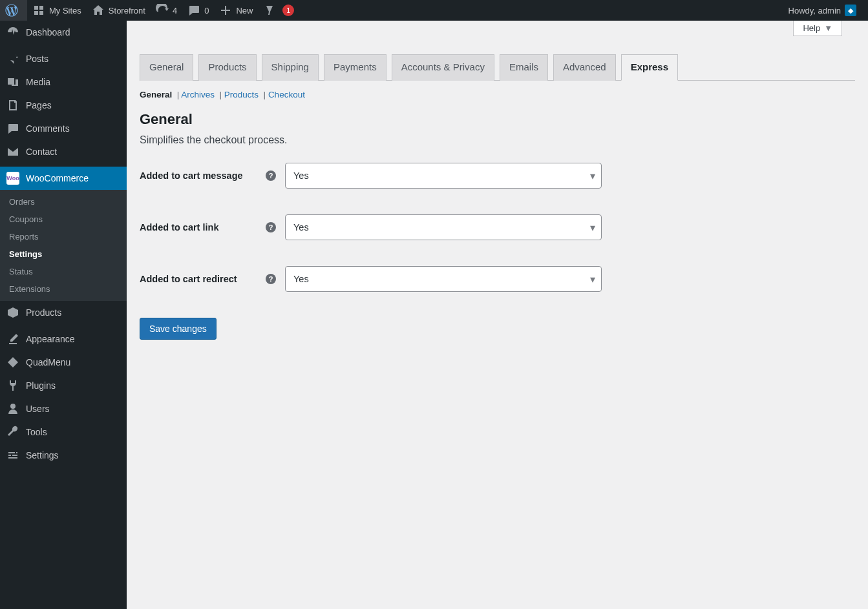  What do you see at coordinates (127, 10) in the screenshot?
I see `site-name-label: Storefront` at bounding box center [127, 10].